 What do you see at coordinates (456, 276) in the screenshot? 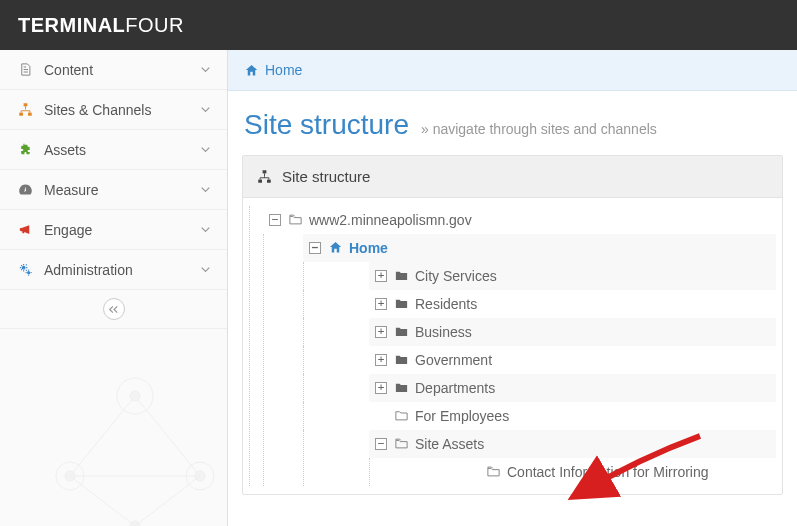
I see `tree-node-label: City Services` at bounding box center [456, 276].